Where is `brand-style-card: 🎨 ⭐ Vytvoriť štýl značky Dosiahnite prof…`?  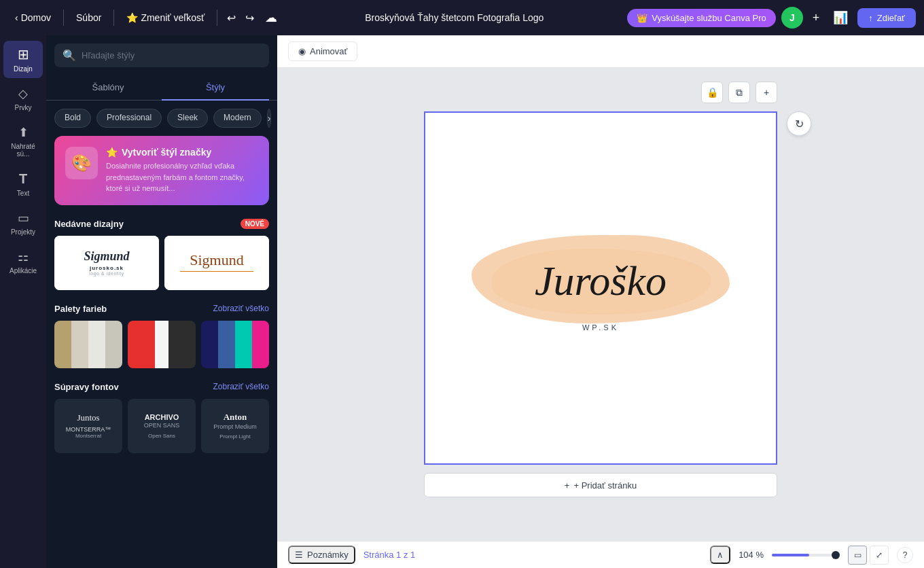
brand-style-card: 🎨 ⭐ Vytvoriť štýl značky Dosiahnite prof… is located at coordinates (162, 171).